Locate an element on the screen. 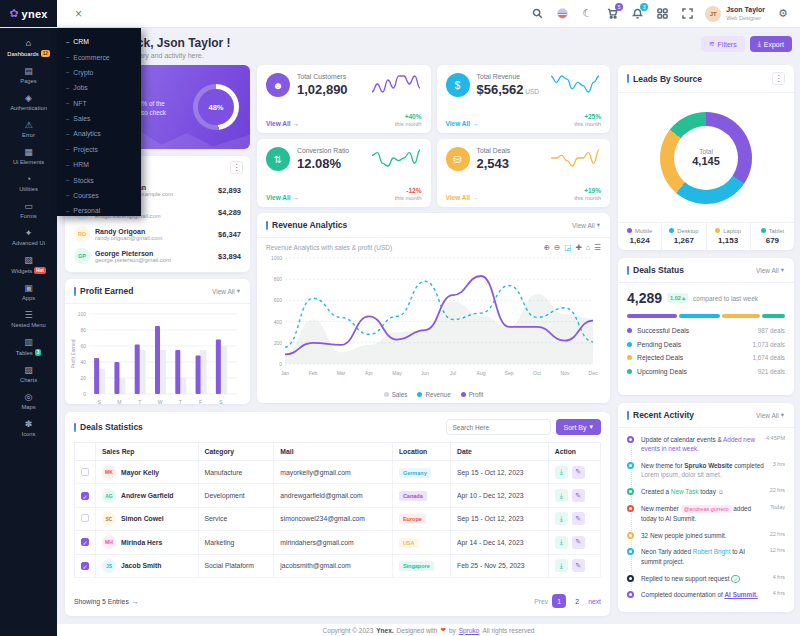 The image size is (800, 636). sidebar-item-ui-elements: ▦Ui Elements is located at coordinates (28, 156).